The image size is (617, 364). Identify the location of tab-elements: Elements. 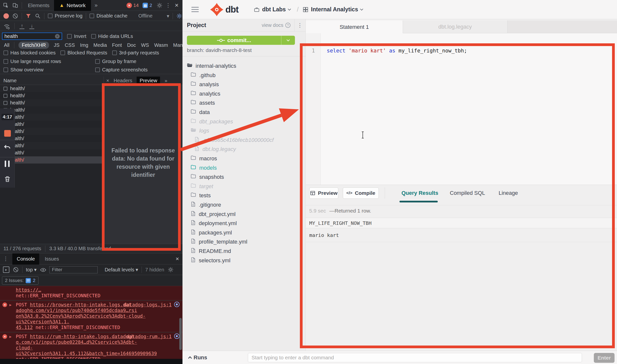
(39, 5).